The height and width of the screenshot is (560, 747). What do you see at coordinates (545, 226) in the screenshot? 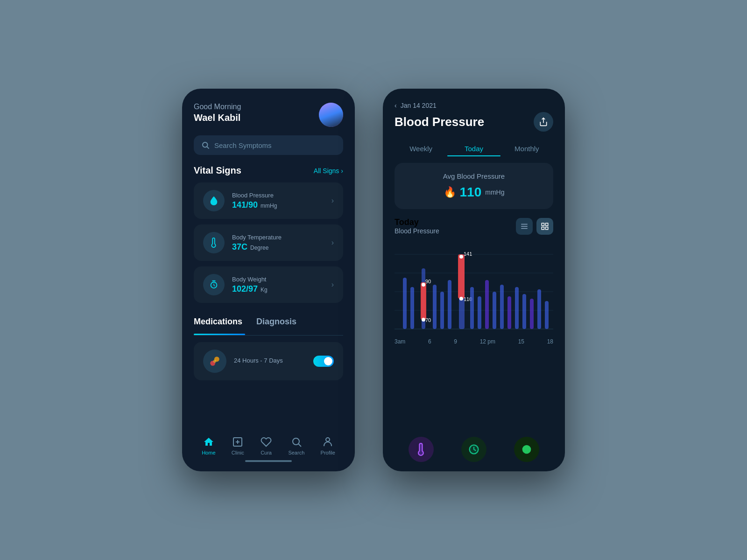
I see `grid-view-btn` at bounding box center [545, 226].